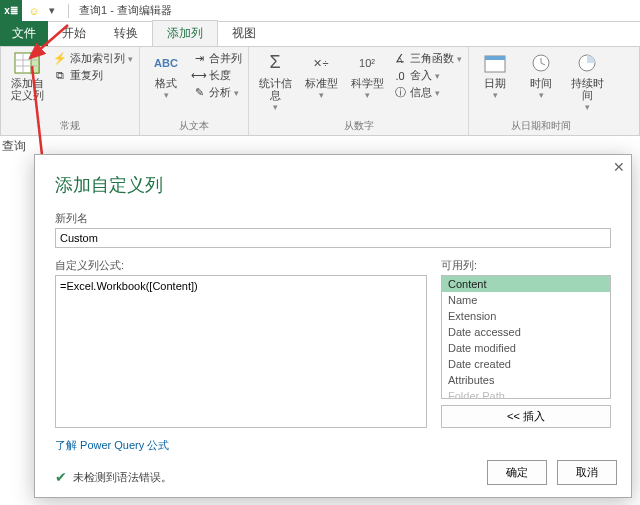 This screenshot has height=505, width=640. Describe the element at coordinates (275, 63) in the screenshot. I see `sigma-icon: Σ` at that location.